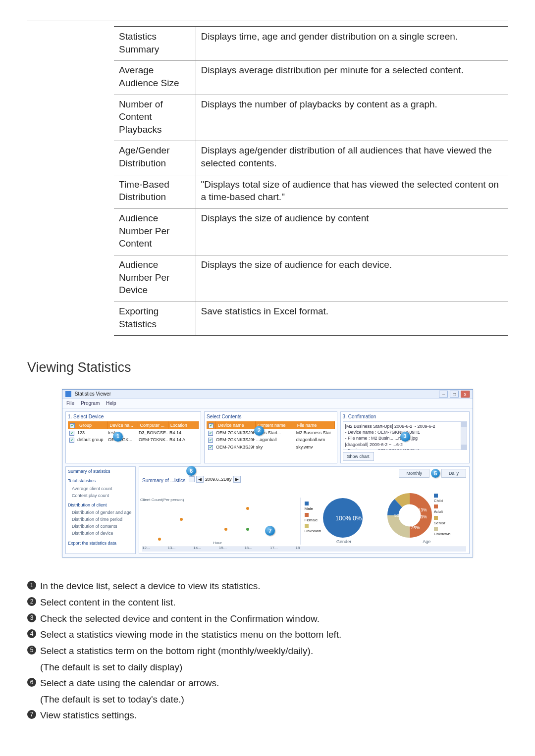  I want to click on content-table-header: ✔ Device name Content name File name, so click(270, 425).